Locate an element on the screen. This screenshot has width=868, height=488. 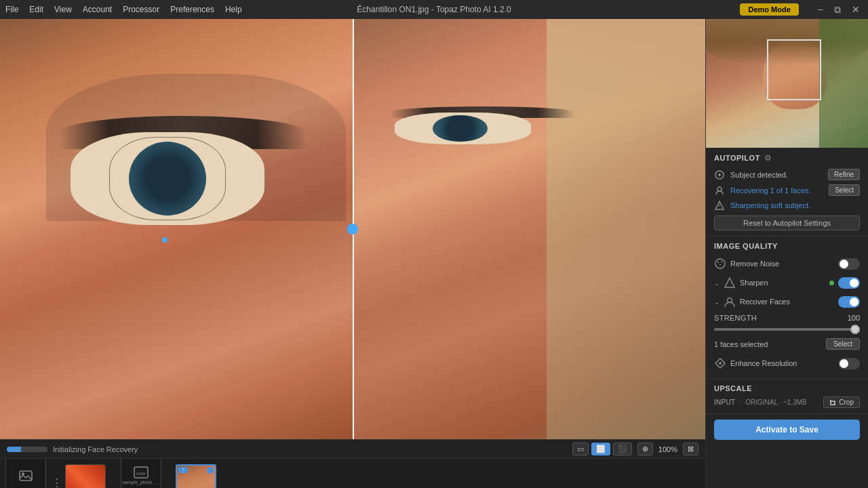
recovering-icon is located at coordinates (719, 190).